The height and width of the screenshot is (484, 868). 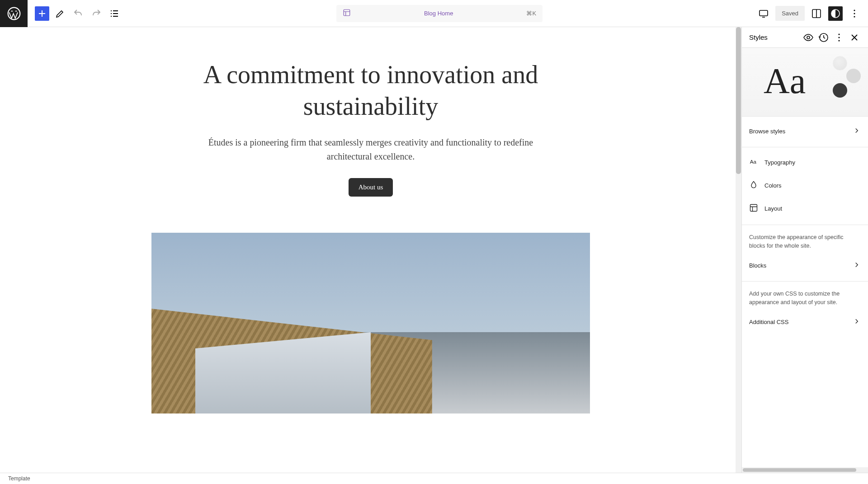 I want to click on browse-styles-label: Browse styles, so click(x=767, y=131).